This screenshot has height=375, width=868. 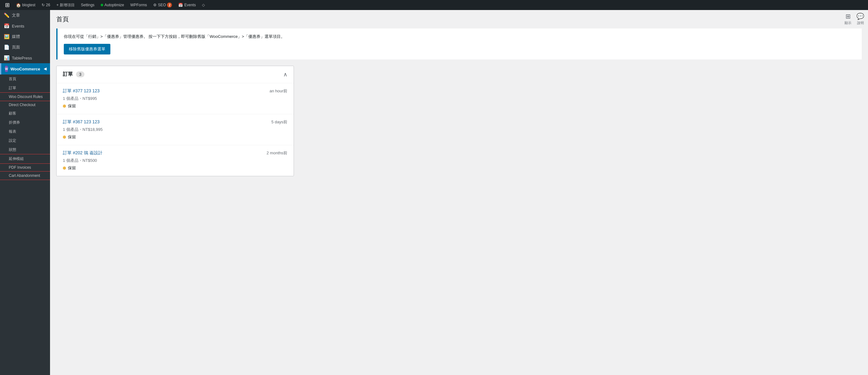 I want to click on widget-header: 訂單 3 ∧, so click(x=175, y=75).